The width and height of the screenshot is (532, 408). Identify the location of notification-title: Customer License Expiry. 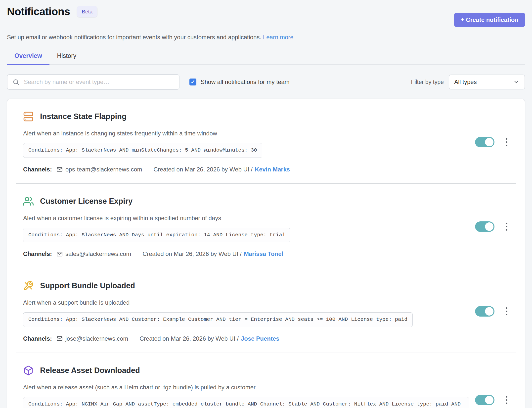
(86, 201).